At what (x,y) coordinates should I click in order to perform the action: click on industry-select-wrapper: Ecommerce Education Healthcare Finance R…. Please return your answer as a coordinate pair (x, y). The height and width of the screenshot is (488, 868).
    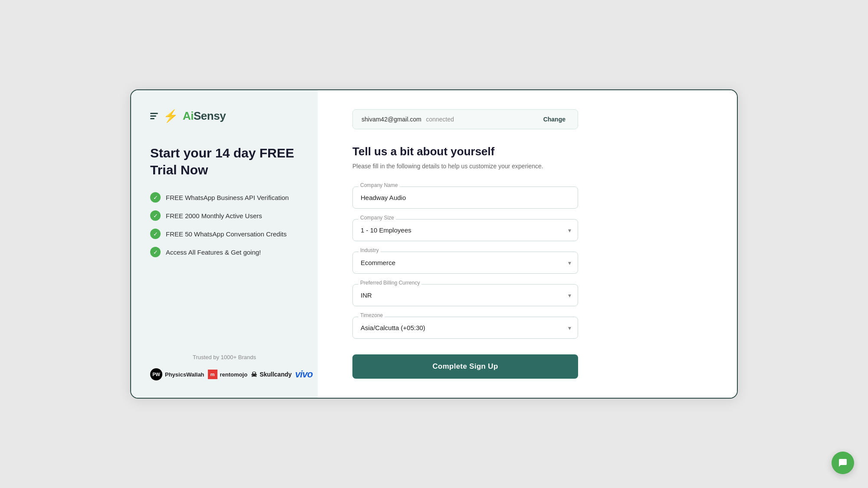
    Looking at the image, I should click on (465, 263).